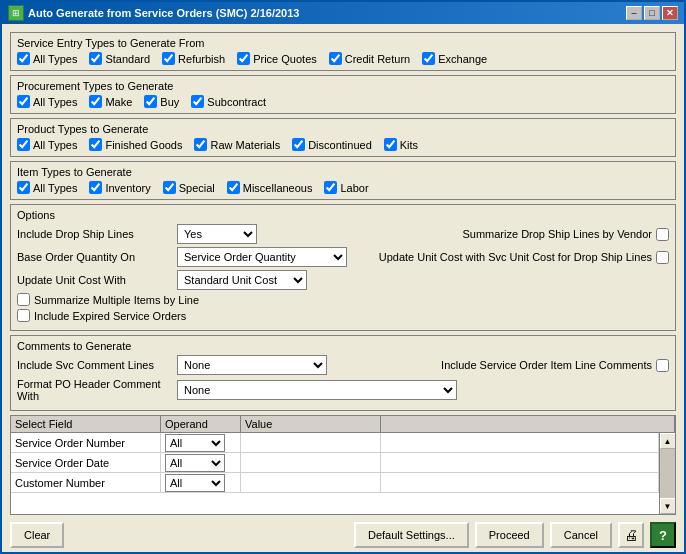  I want to click on pro-raw-materials-label: Raw Materials, so click(245, 145).